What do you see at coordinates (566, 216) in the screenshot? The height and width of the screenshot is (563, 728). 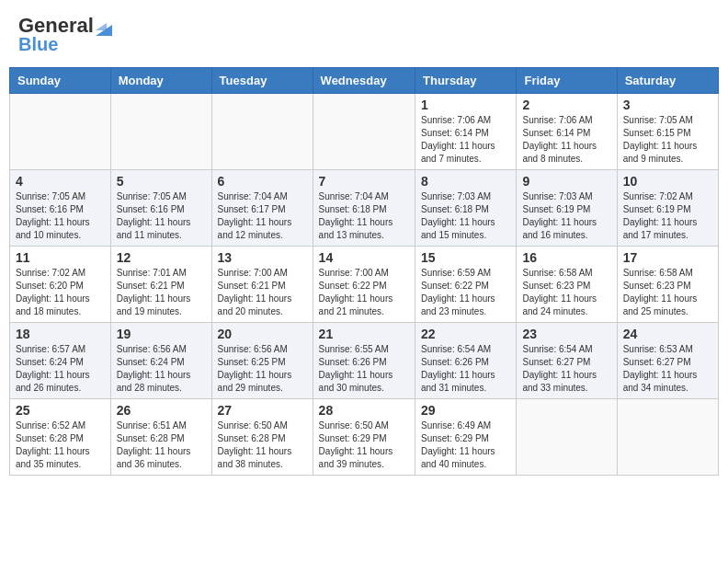 I see `day-info: Sunrise: 7:03 AM Sunset: 6:19 PM Dayligh…` at bounding box center [566, 216].